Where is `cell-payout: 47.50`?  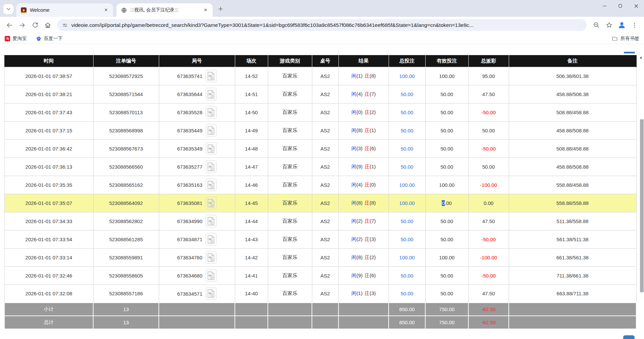 cell-payout: 47.50 is located at coordinates (489, 294).